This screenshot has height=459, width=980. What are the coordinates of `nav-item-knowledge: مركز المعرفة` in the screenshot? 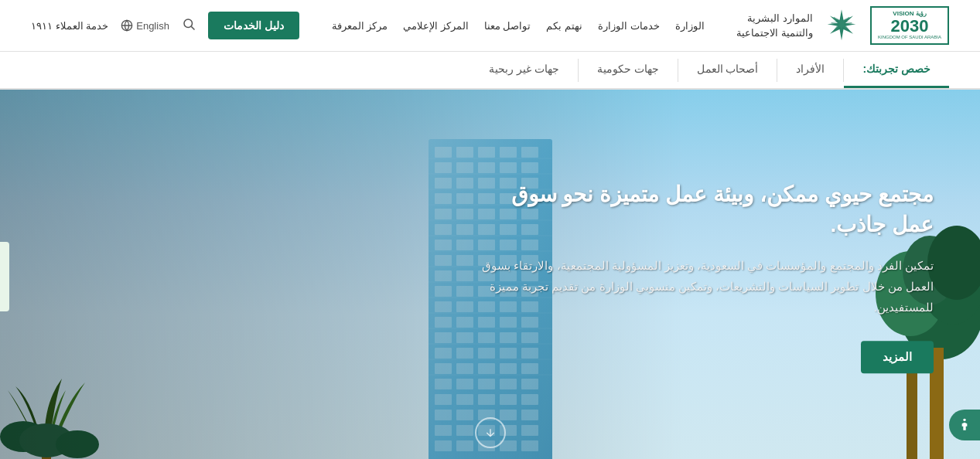 It's located at (360, 26).